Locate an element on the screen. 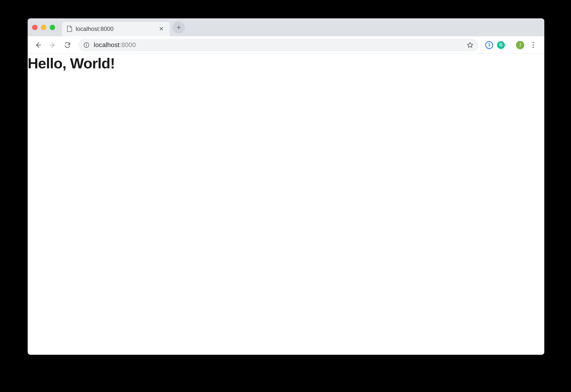  toolbar: localhost:8000 1 G J is located at coordinates (286, 45).